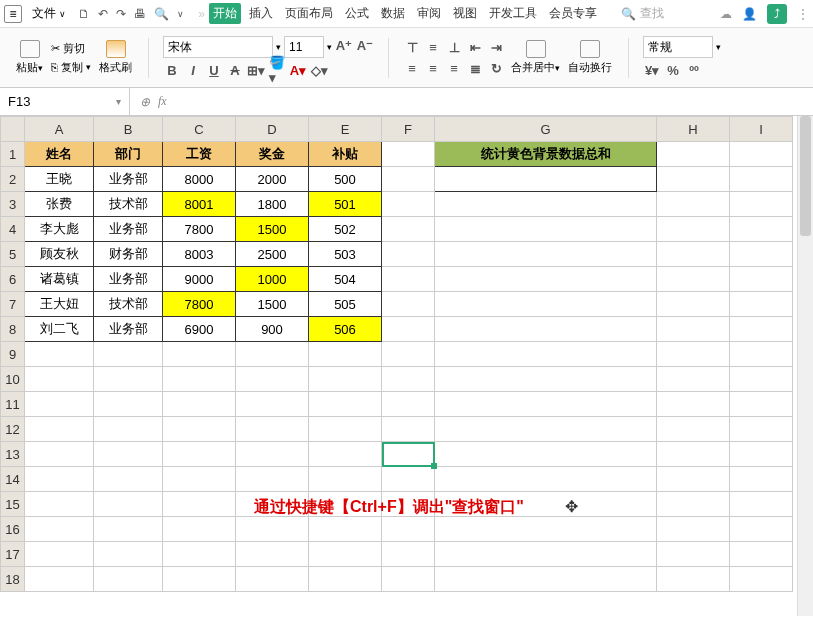  I want to click on cell-H18, so click(694, 580).